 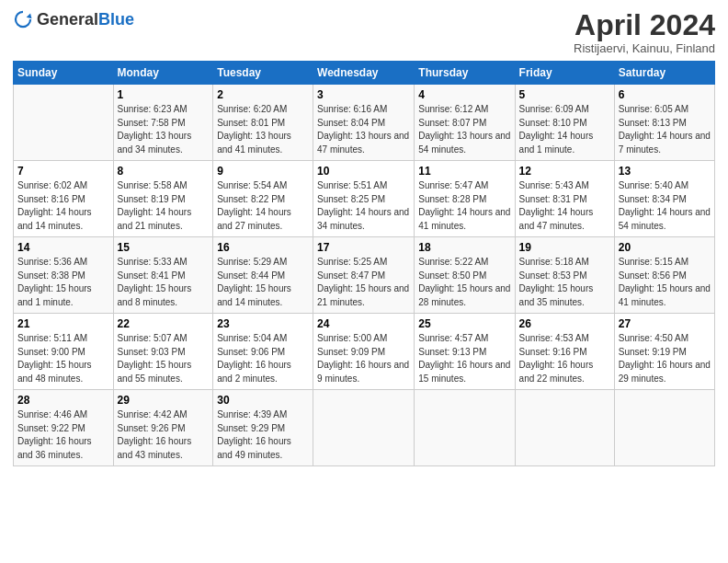 What do you see at coordinates (364, 199) in the screenshot?
I see `calendar-cell: 10 Sunrise: 5:51 AMSunset: 8:25 PMDaylig…` at bounding box center [364, 199].